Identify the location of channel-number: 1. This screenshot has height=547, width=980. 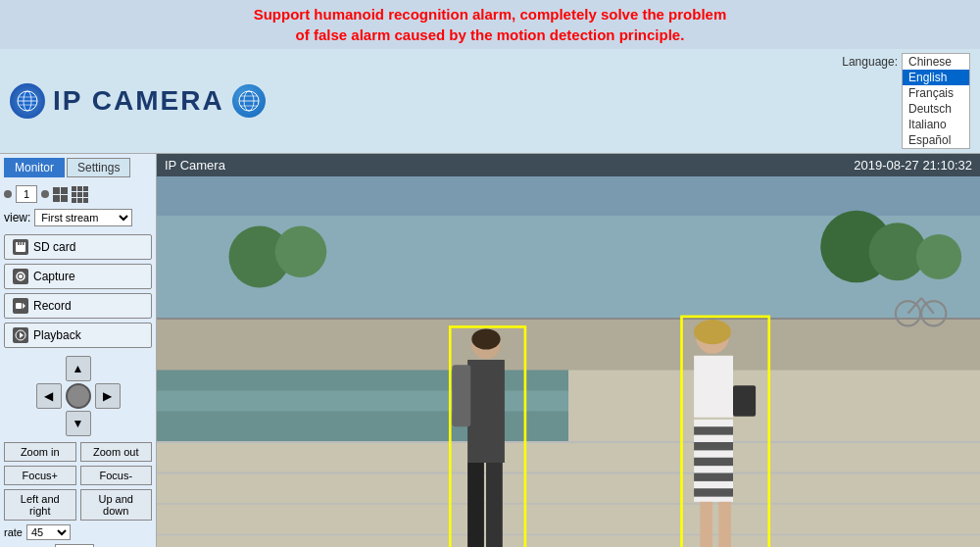
(26, 194).